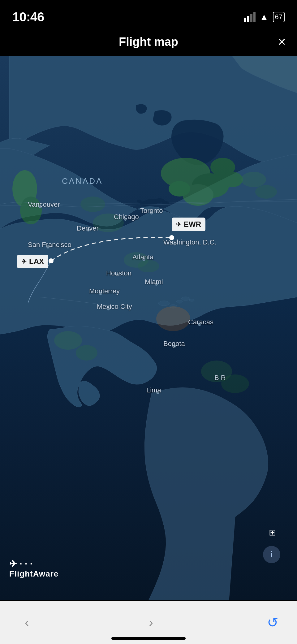 The image size is (297, 644). What do you see at coordinates (37, 261) in the screenshot?
I see `airport-code-lax: LAX` at bounding box center [37, 261].